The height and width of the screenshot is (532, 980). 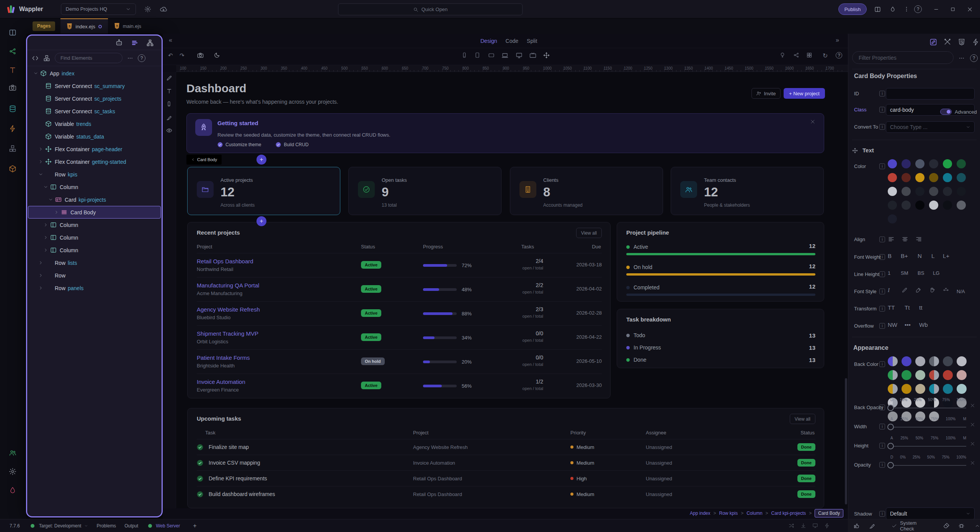 I want to click on more-options-icon, so click(x=130, y=58).